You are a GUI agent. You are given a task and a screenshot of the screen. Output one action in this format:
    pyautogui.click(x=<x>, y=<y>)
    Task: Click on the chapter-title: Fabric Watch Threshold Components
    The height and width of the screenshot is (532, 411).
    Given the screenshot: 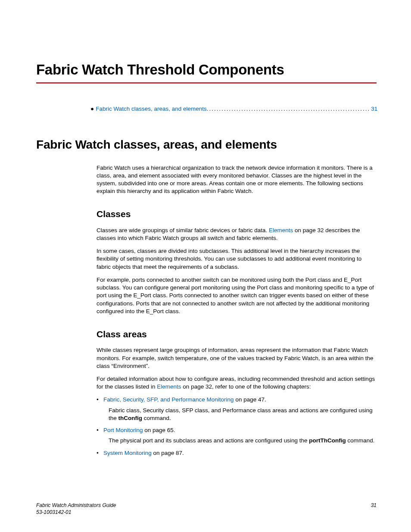 What is the action you would take?
    pyautogui.click(x=206, y=70)
    